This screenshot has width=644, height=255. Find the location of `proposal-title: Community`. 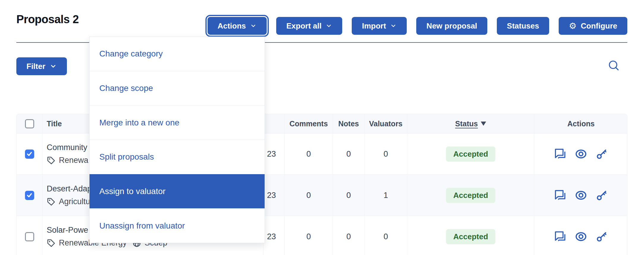

proposal-title: Community is located at coordinates (67, 147).